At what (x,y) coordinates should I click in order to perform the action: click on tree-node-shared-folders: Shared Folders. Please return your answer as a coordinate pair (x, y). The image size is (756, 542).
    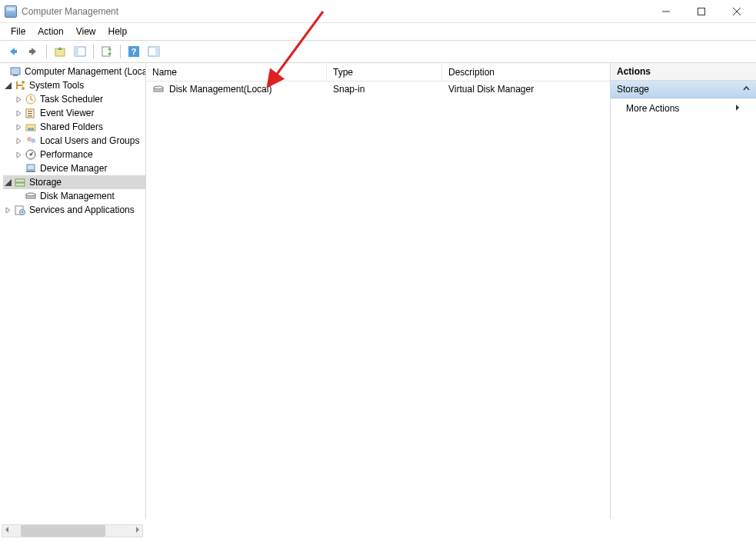
    Looking at the image, I should click on (74, 127).